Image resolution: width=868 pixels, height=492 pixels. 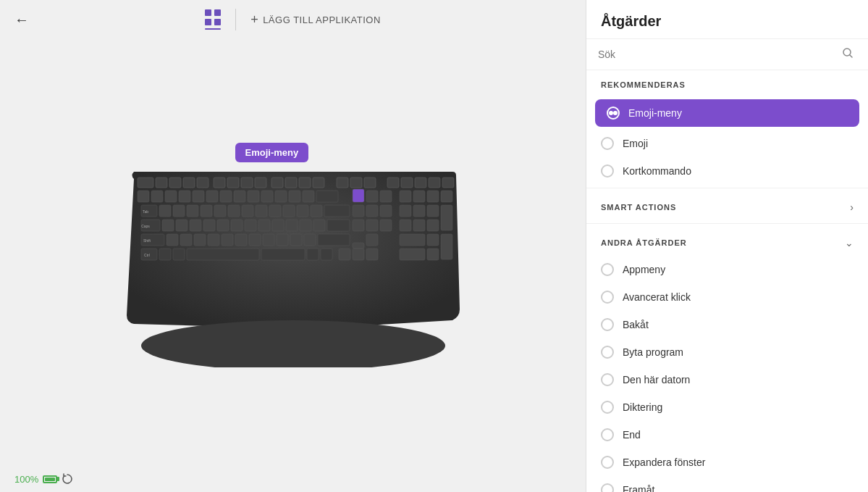 I want to click on radio-appmeny, so click(x=607, y=270).